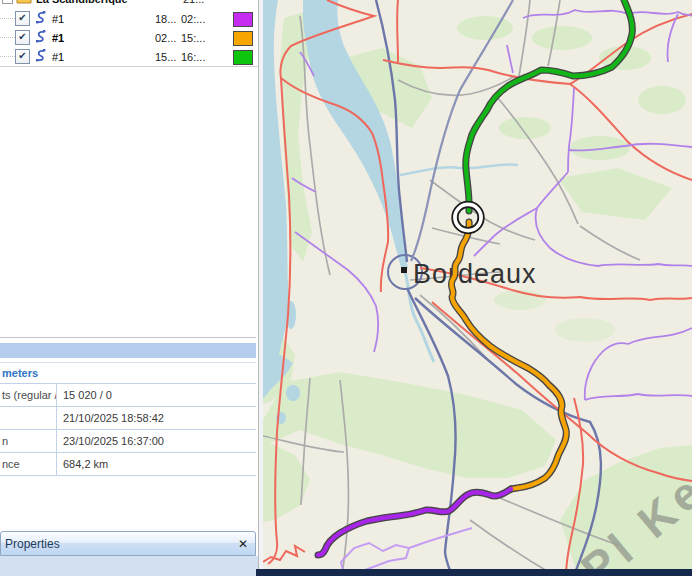  I want to click on prop-label: n, so click(28, 441).